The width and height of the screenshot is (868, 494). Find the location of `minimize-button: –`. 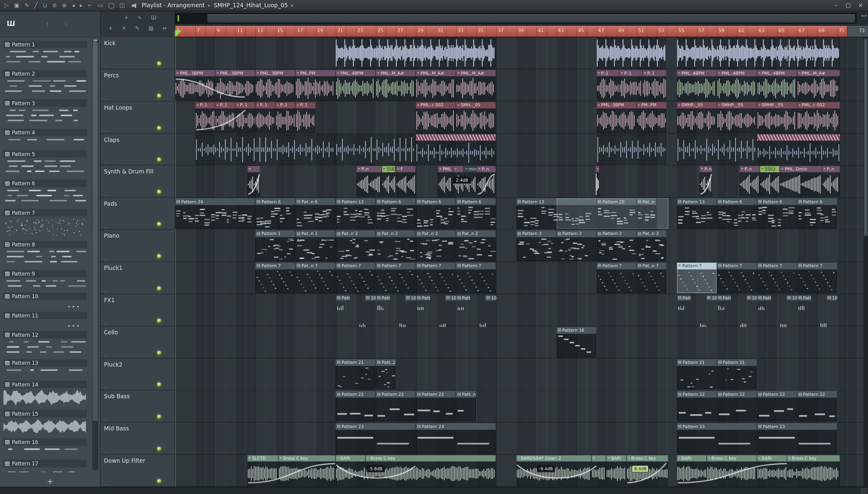

minimize-button: – is located at coordinates (836, 5).